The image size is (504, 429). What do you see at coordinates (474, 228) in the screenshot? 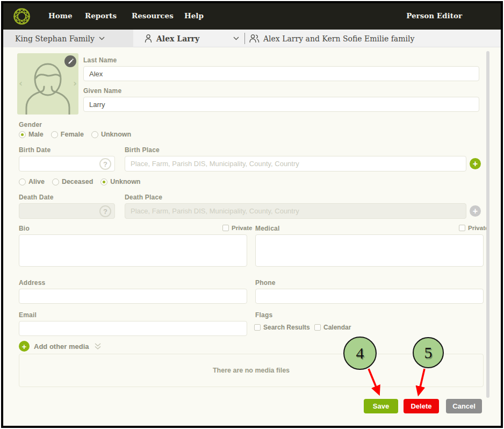
I see `medical-private-checkbox: Private` at bounding box center [474, 228].